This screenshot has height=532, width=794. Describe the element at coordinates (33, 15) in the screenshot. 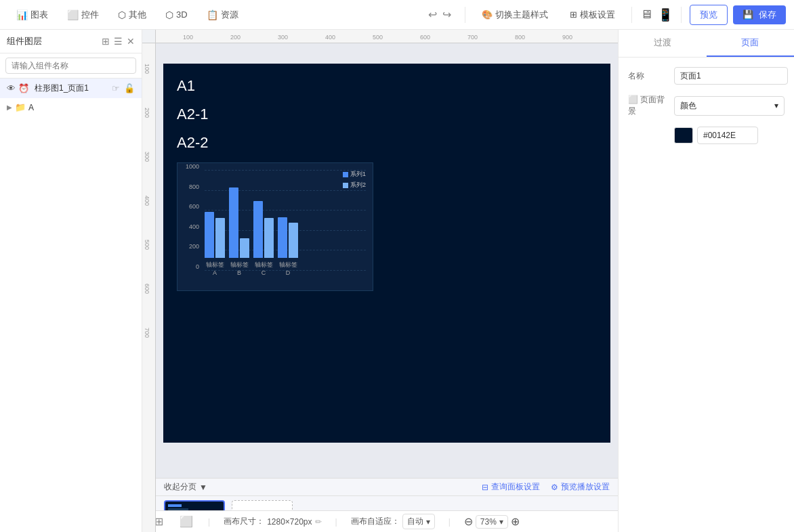

I see `toolbar-charts-btn: 📊 图表` at that location.